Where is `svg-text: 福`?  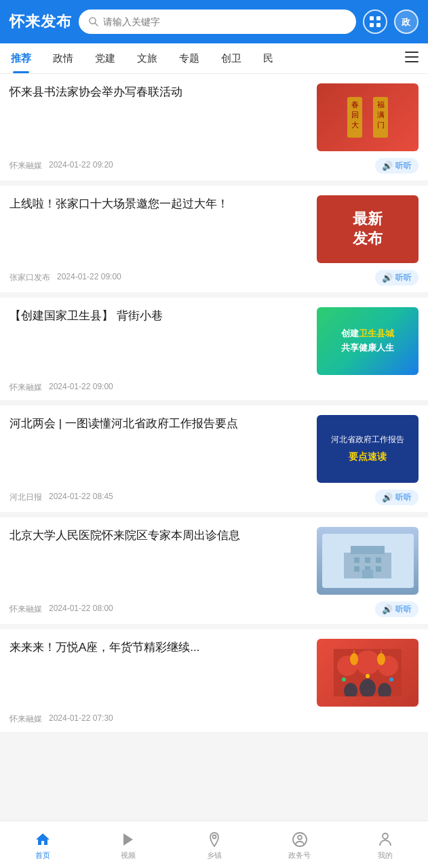
svg-text: 福 is located at coordinates (381, 104).